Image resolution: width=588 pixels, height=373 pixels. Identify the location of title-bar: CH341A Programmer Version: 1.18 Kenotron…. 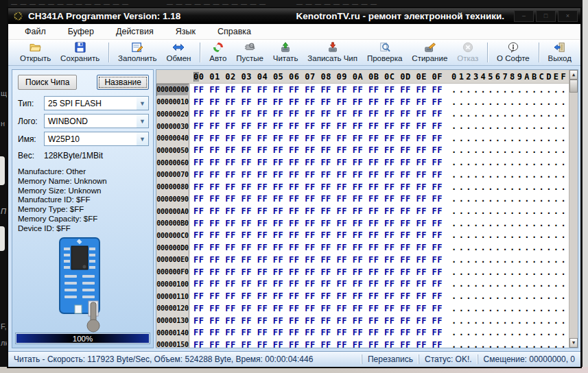
(294, 16).